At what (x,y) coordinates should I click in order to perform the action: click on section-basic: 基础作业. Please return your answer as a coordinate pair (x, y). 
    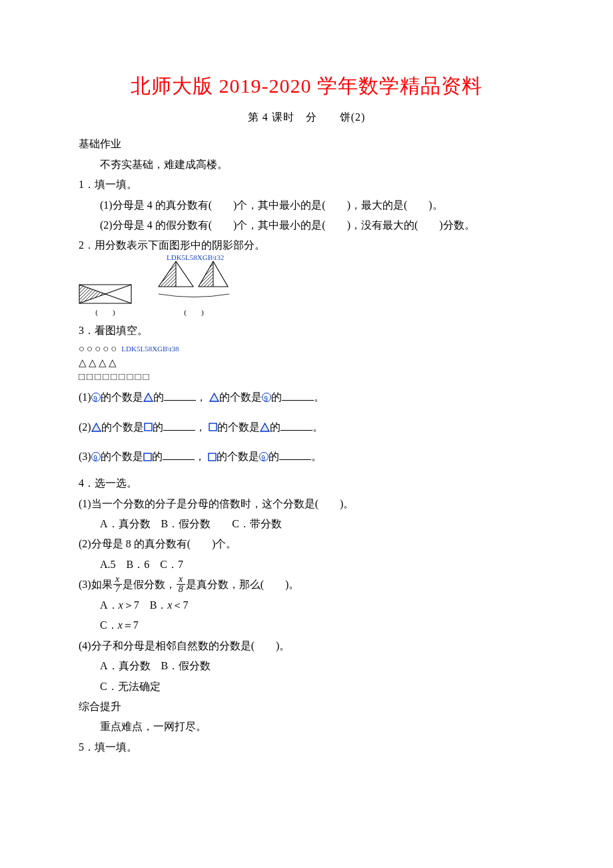
    Looking at the image, I should click on (306, 144).